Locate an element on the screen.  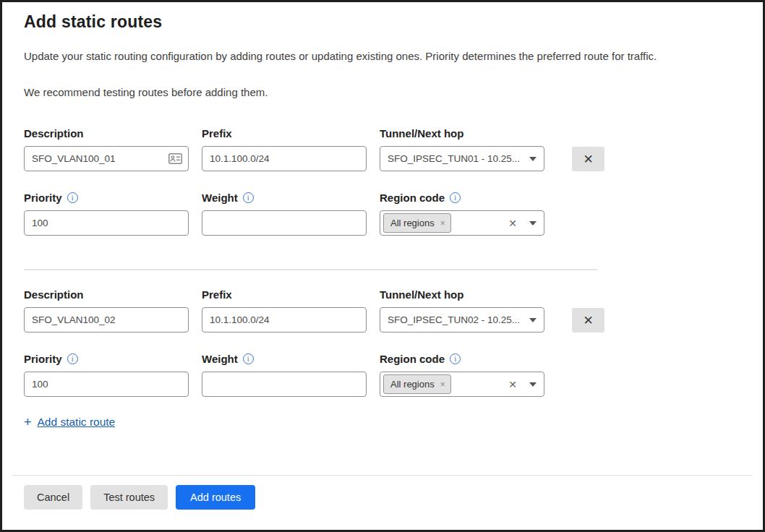
page-title: Add static routes is located at coordinates (382, 22).